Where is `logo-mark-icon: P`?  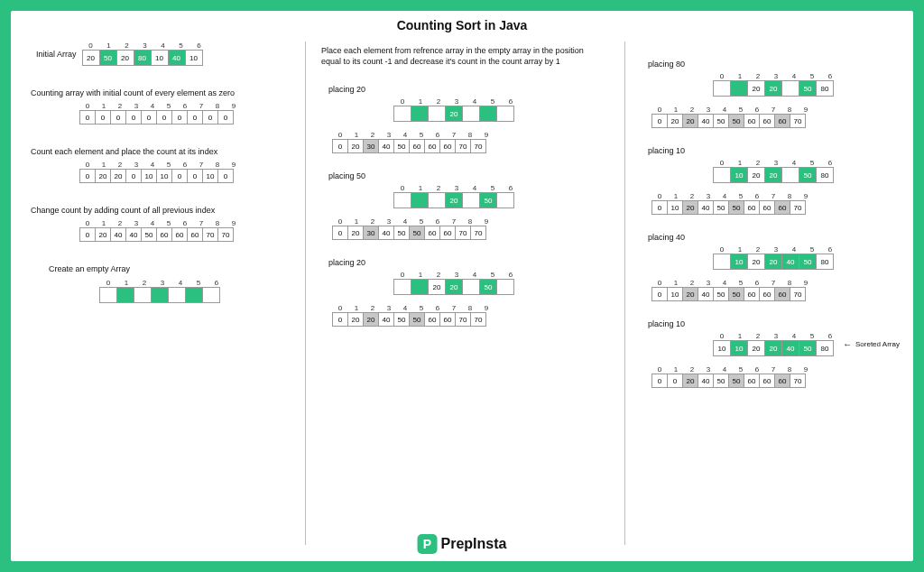
logo-mark-icon: P is located at coordinates (428, 544).